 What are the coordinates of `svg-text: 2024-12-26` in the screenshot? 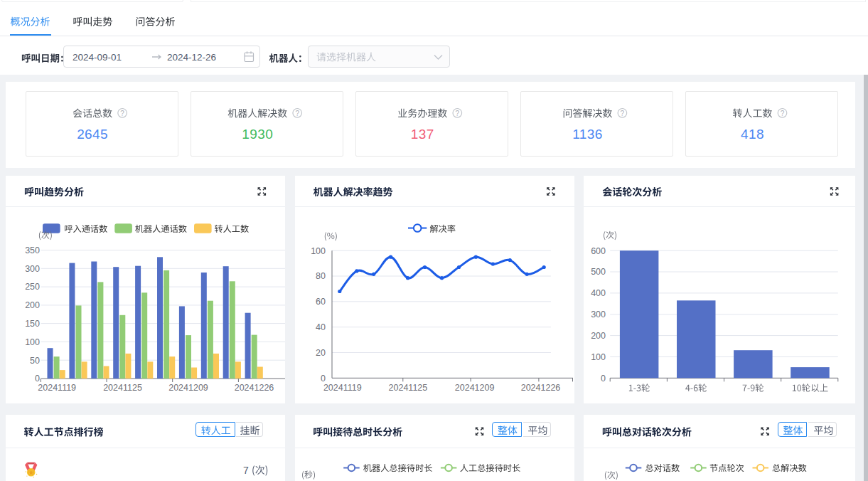 It's located at (192, 57).